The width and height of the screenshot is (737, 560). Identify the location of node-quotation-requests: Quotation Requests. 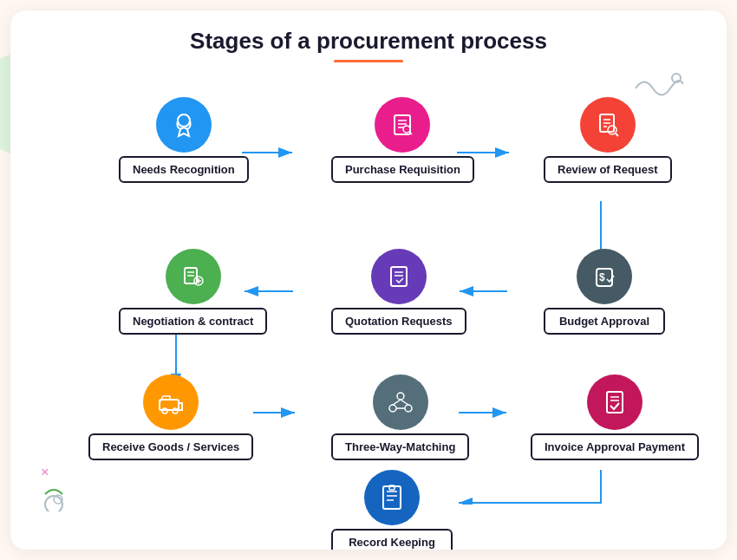
(399, 291).